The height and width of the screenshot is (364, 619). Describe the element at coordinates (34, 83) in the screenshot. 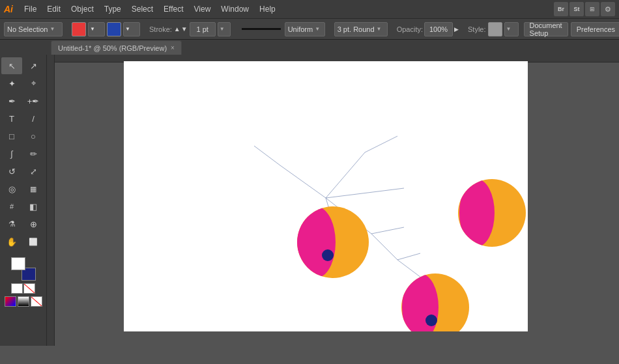

I see `lasso-icon: ⌖` at that location.